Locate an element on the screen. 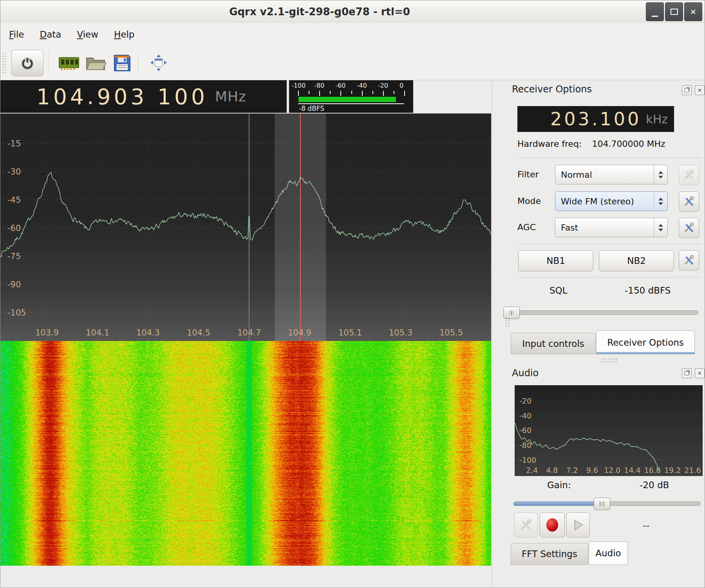  tab-audio: Audio is located at coordinates (608, 553).